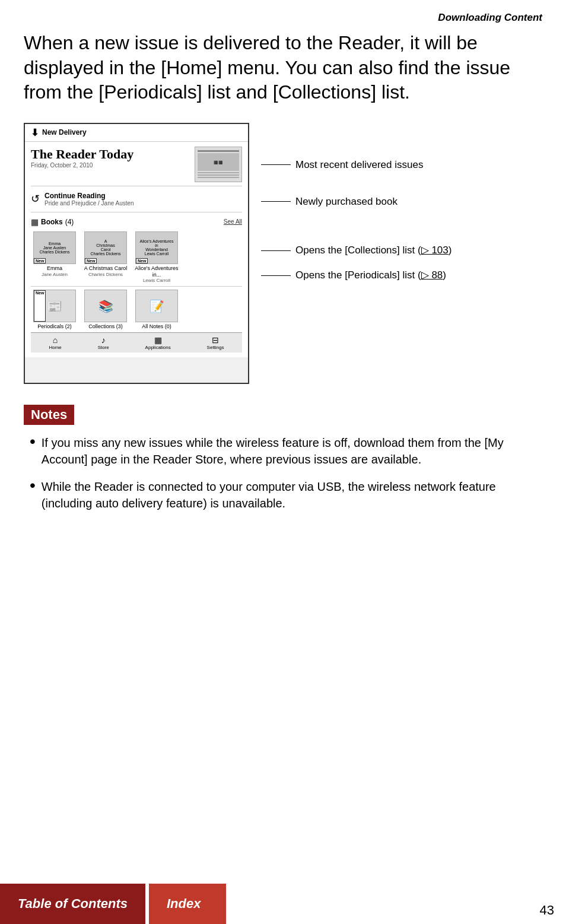  What do you see at coordinates (283, 458) in the screenshot?
I see `notes-section: Notes • If you miss any new issues while…` at bounding box center [283, 458].